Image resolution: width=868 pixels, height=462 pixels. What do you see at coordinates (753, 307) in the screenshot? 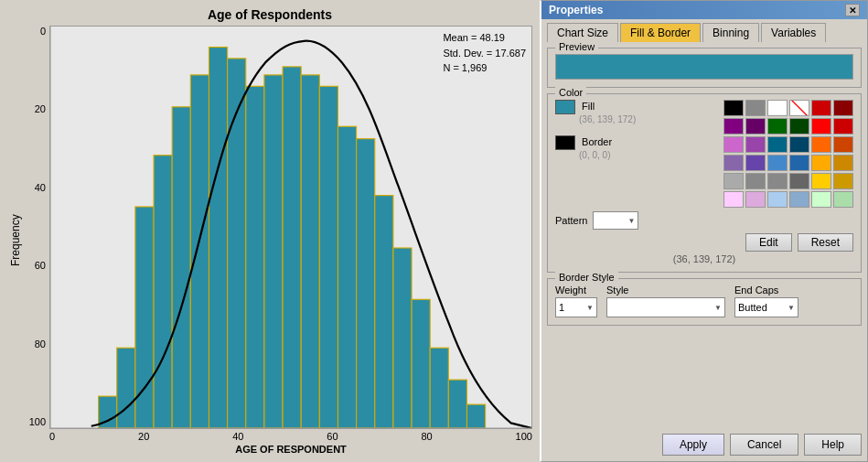
I see `endcaps-value: Butted` at bounding box center [753, 307].